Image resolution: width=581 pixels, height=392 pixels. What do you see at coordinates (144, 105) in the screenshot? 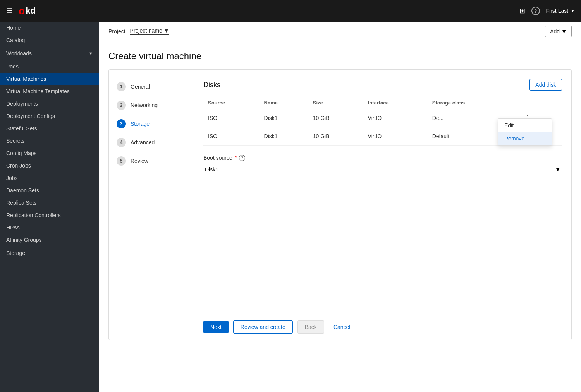
I see `step-2-label: Networking` at bounding box center [144, 105].